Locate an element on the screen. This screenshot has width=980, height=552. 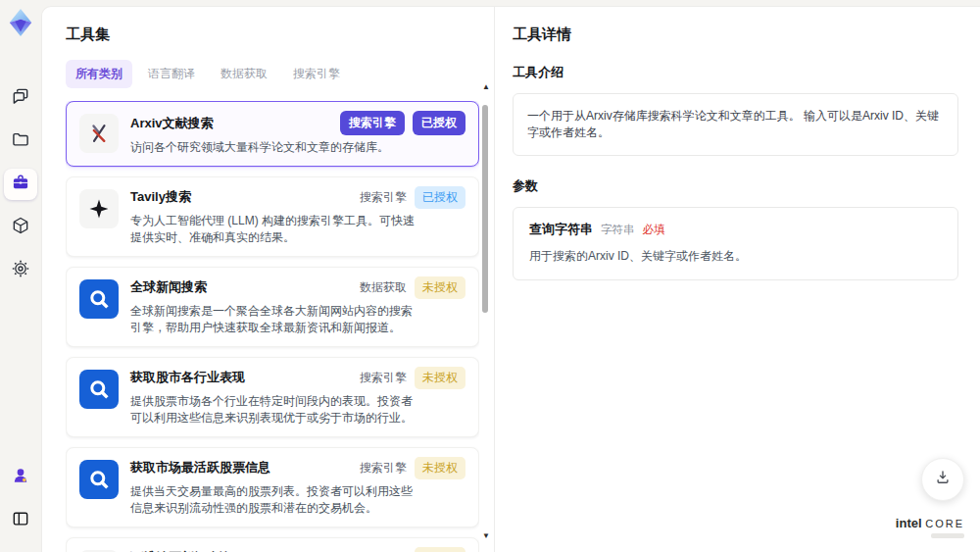
tool-description: 专为人工智能代理 (LLM) 构建的搜索引擎工具。可快速提供实时、准确和真实的结… is located at coordinates (275, 229).